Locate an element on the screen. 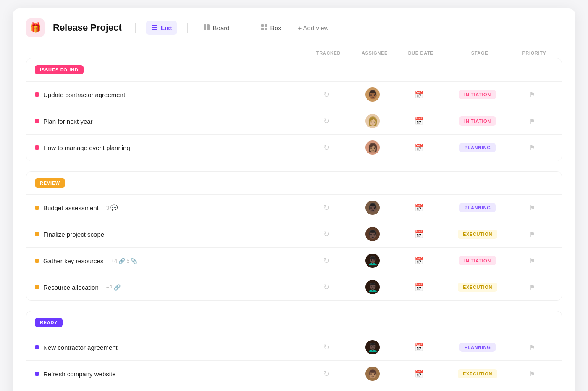 The image size is (588, 391). task-name: Refresh company website is located at coordinates (80, 374).